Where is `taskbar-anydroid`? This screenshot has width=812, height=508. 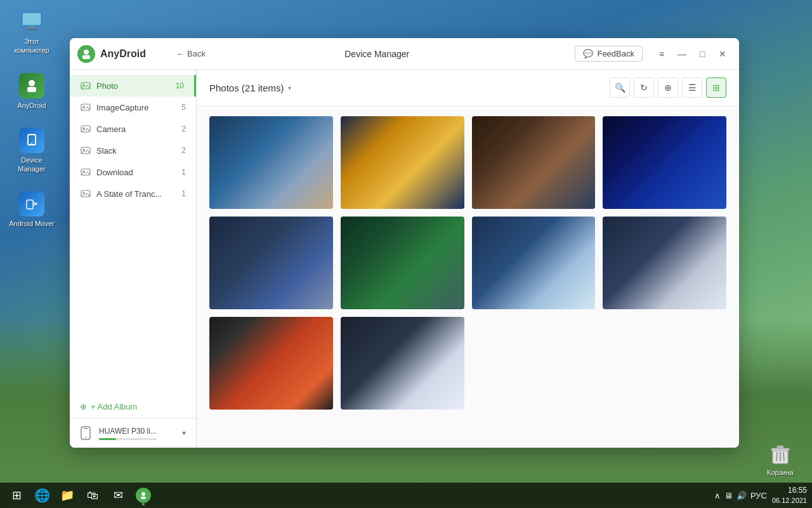
taskbar-anydroid is located at coordinates (143, 495).